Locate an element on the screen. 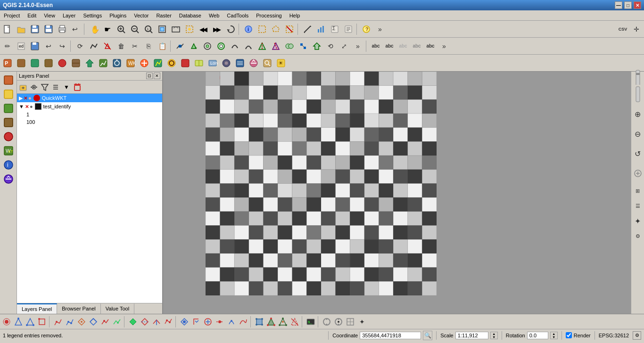 This screenshot has height=343, width=644. zoom-previous-button: ◀◀ is located at coordinates (203, 29).